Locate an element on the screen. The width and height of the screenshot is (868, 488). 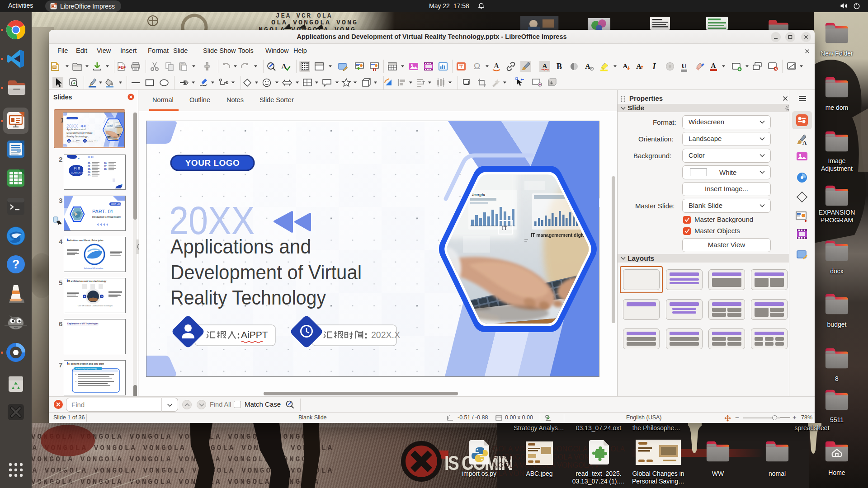
svg-text:Introduction to Virtual Realit: Introduction to Virtual Reality is located at coordinates (107, 217).